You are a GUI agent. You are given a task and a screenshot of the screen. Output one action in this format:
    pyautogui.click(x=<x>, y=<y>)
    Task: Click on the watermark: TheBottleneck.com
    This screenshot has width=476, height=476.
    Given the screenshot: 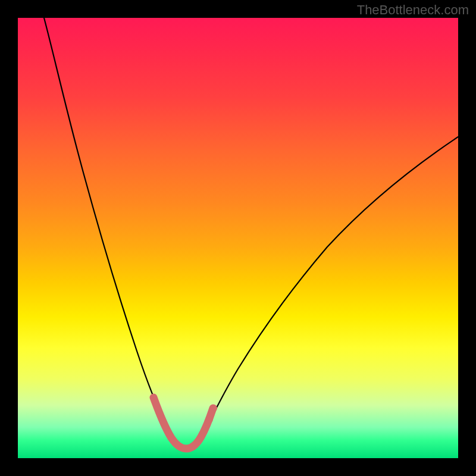 What is the action you would take?
    pyautogui.click(x=413, y=10)
    